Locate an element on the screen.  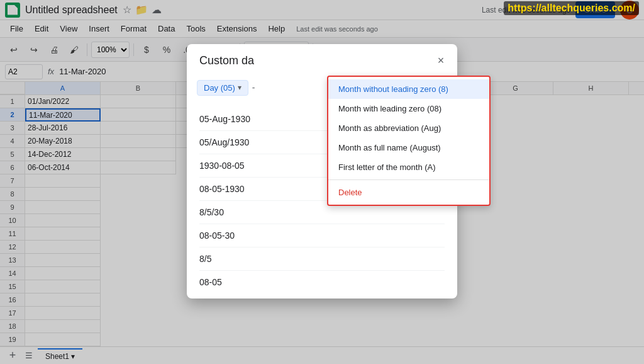
dropdown-item-month-first-letter: First letter of the month (A) is located at coordinates (409, 168).